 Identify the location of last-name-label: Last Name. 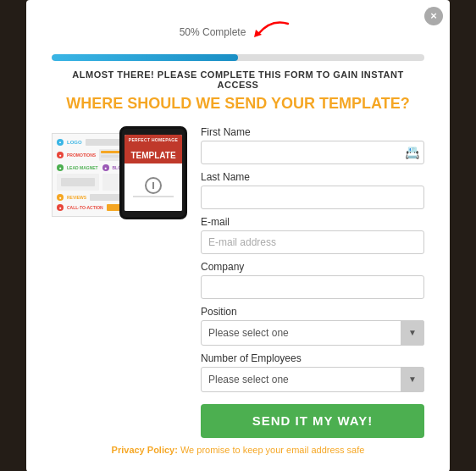
(313, 177).